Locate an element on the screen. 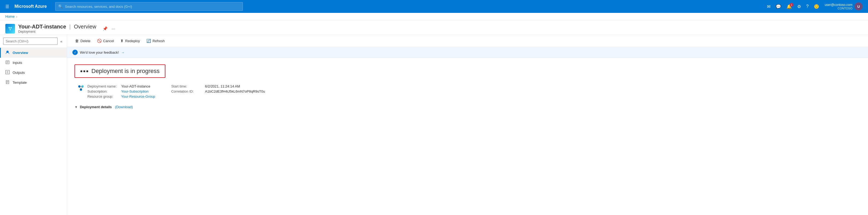 Image resolution: width=868 pixels, height=215 pixels. redeploy-button: ⬆ Redeploy is located at coordinates (130, 41).